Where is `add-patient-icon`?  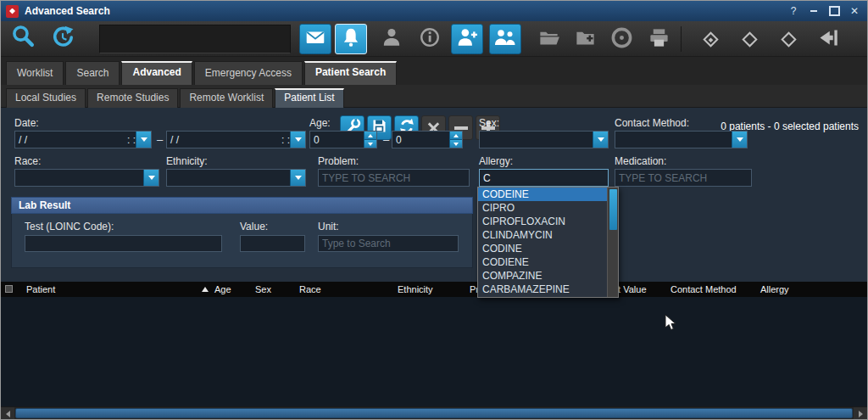 add-patient-icon is located at coordinates (467, 39).